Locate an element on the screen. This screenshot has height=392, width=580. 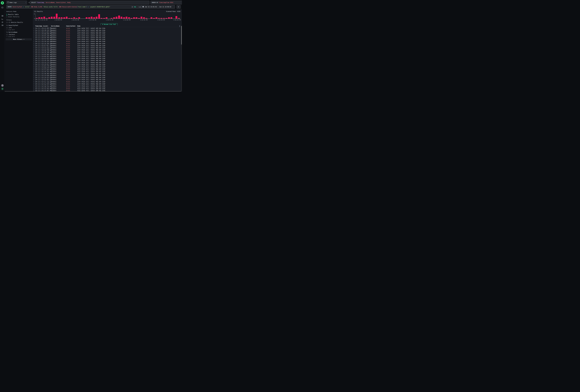
where-query-input: WHERE SeverityText = 'error' AND Body IL… is located at coordinates (76, 7).